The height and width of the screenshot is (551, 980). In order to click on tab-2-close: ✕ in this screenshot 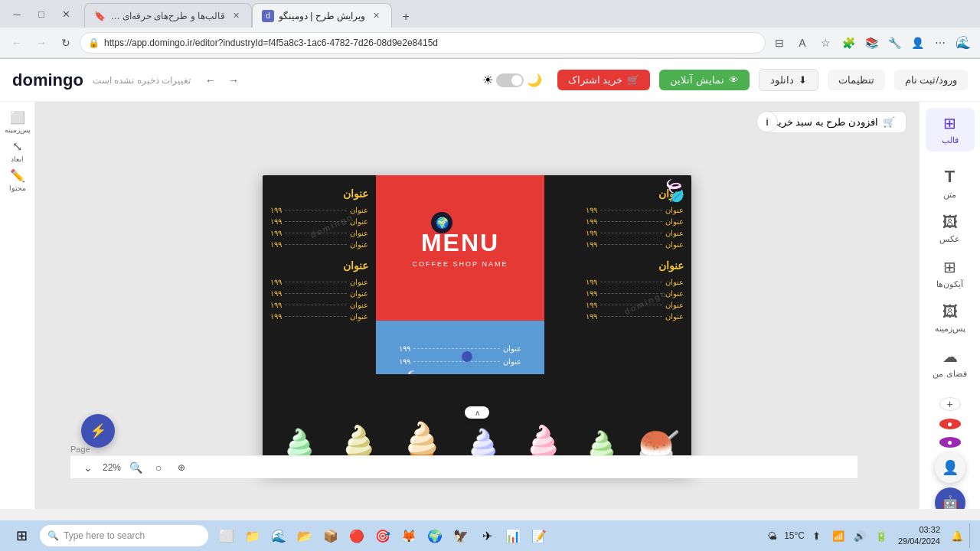, I will do `click(376, 16)`.